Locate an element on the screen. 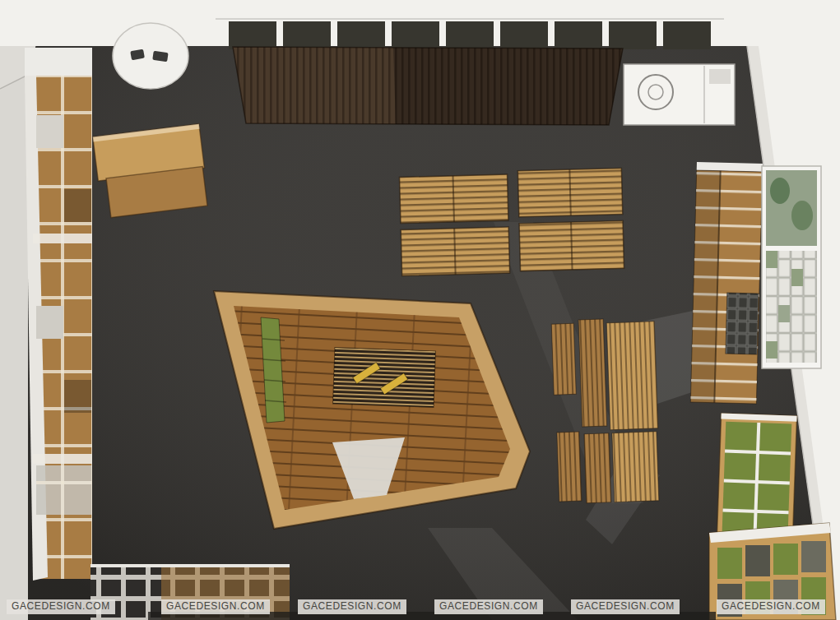  skylight-row is located at coordinates (470, 35).